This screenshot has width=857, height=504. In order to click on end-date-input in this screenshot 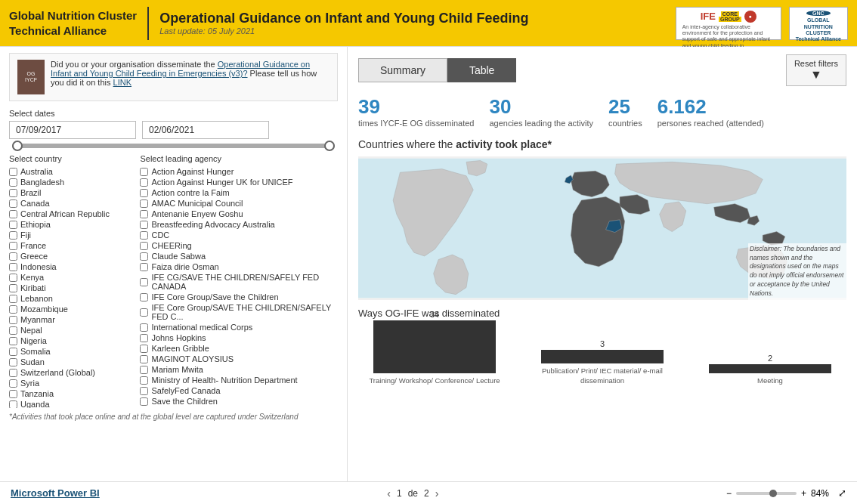, I will do `click(206, 130)`.